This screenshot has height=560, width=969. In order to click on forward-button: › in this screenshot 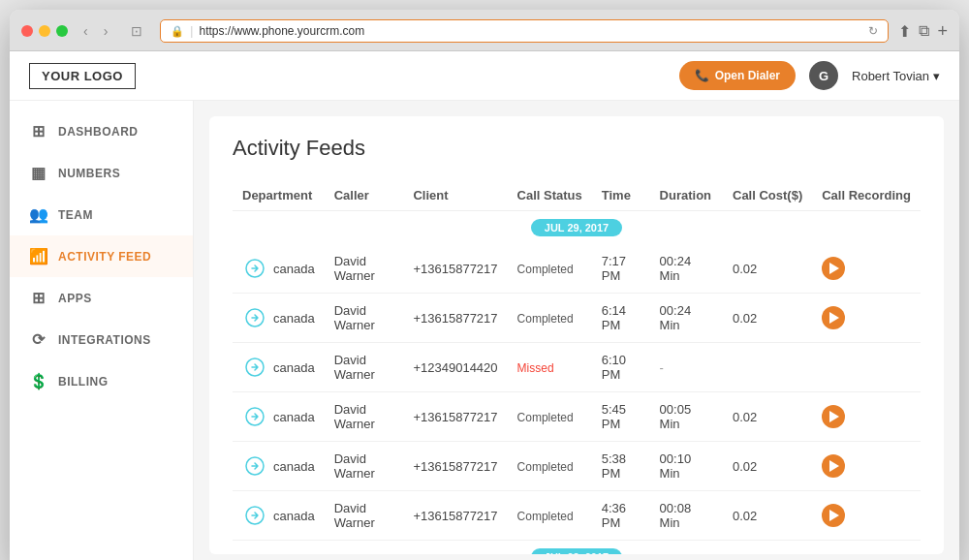, I will do `click(107, 31)`.